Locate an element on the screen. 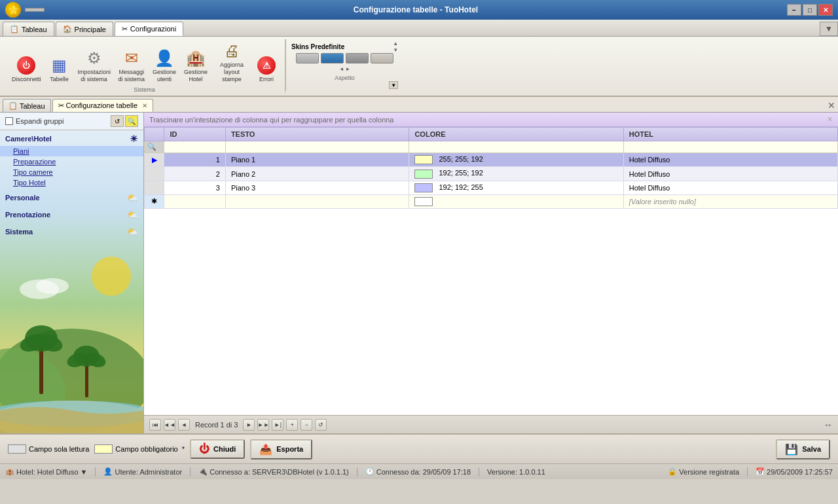 The image size is (838, 504). ribbon-gestione-utenti: 👤 Gestioneutenti is located at coordinates (164, 65).